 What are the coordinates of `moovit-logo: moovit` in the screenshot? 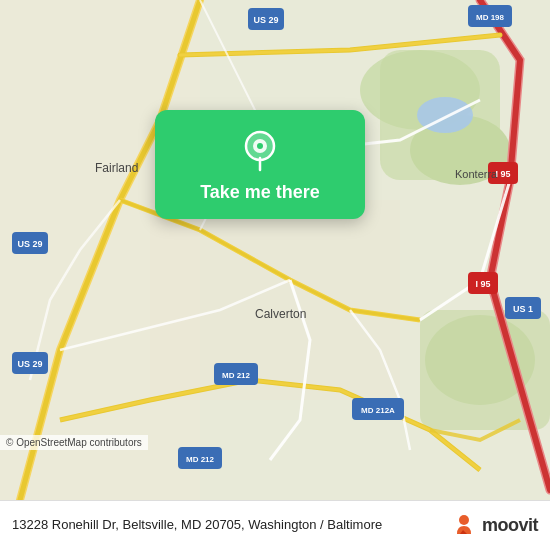 It's located at (494, 526).